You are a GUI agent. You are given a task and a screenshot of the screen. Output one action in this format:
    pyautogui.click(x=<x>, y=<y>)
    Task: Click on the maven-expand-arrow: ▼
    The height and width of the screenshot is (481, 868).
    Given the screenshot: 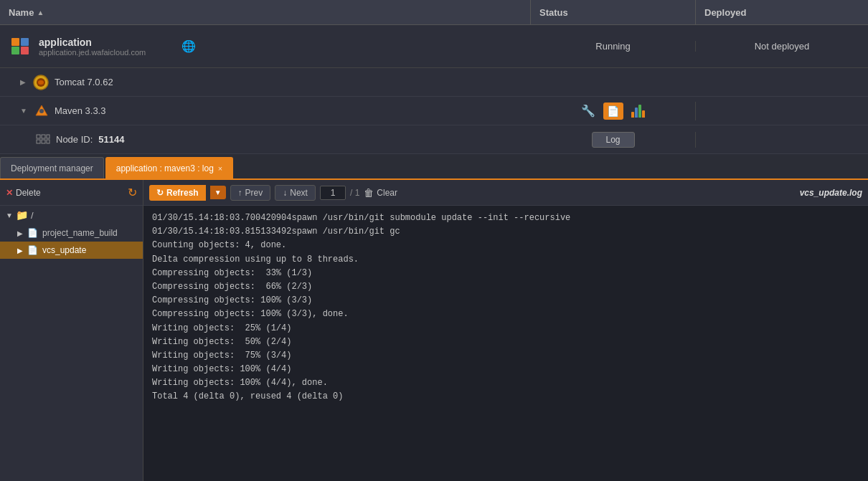 What is the action you would take?
    pyautogui.click(x=24, y=110)
    